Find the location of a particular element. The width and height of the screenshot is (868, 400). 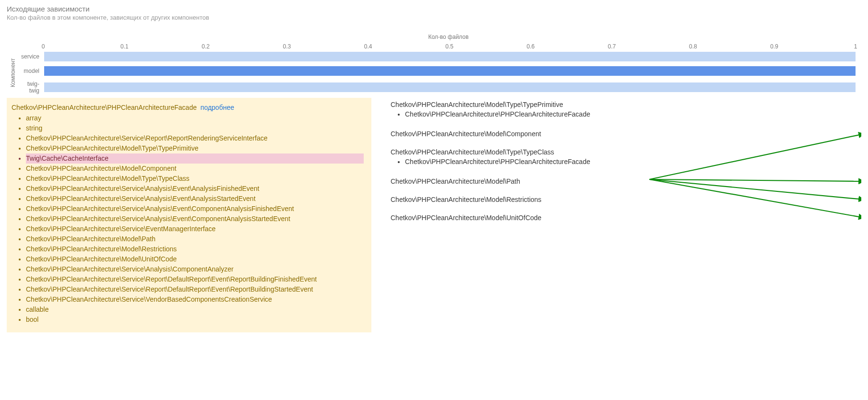

chart-rows: servicemodeltwig-twig is located at coordinates (437, 73).